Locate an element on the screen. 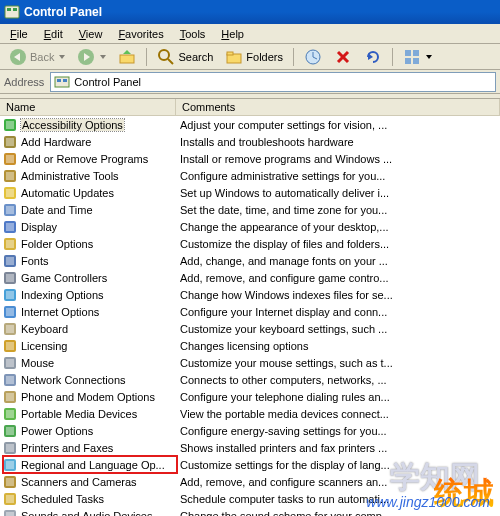 The height and width of the screenshot is (516, 500). back-button: Back is located at coordinates (37, 57).